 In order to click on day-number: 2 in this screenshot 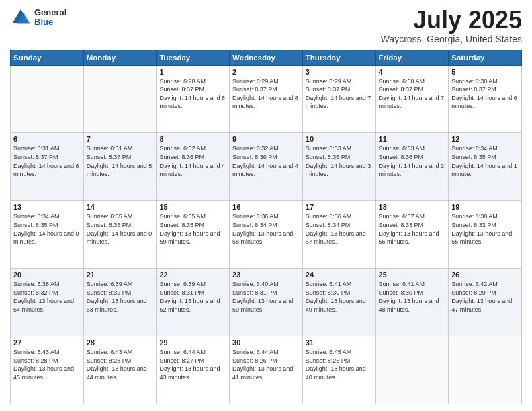, I will do `click(266, 72)`.